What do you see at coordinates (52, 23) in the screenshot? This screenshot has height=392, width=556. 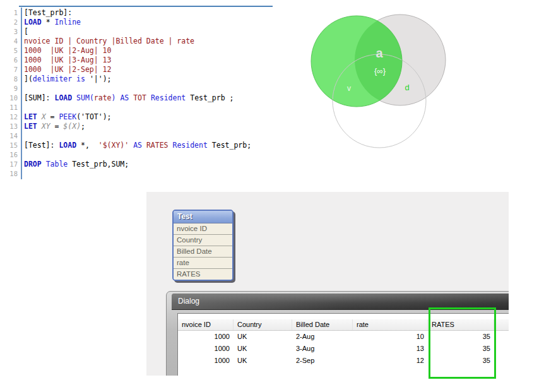 I see `code-text: LOAD * Inline` at bounding box center [52, 23].